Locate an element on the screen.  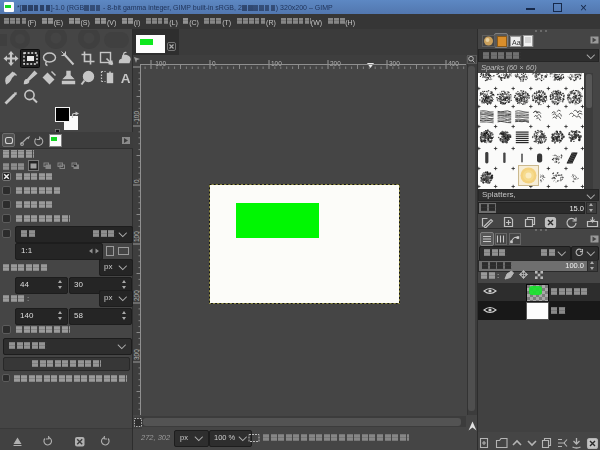
svg-text: 200 is located at coordinates (136, 296).